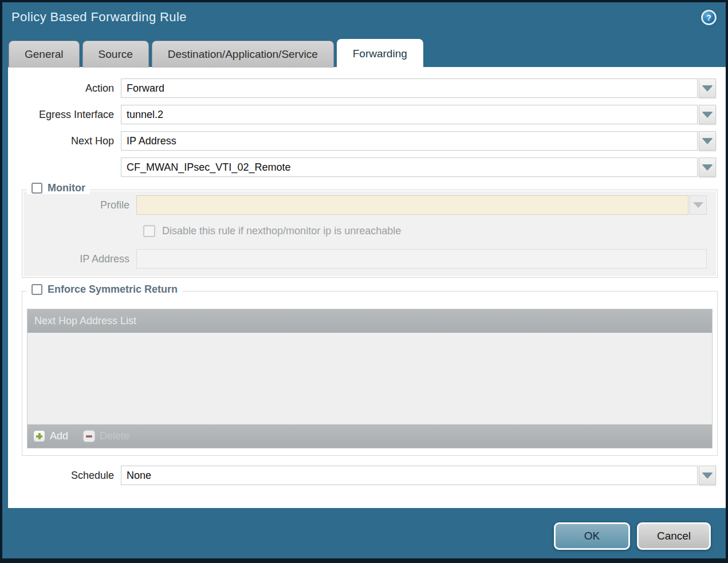 The image size is (728, 563). What do you see at coordinates (409, 167) in the screenshot?
I see `next-hop-address-input: CF_MWAN_IPsec_VTI_02_Remote` at bounding box center [409, 167].